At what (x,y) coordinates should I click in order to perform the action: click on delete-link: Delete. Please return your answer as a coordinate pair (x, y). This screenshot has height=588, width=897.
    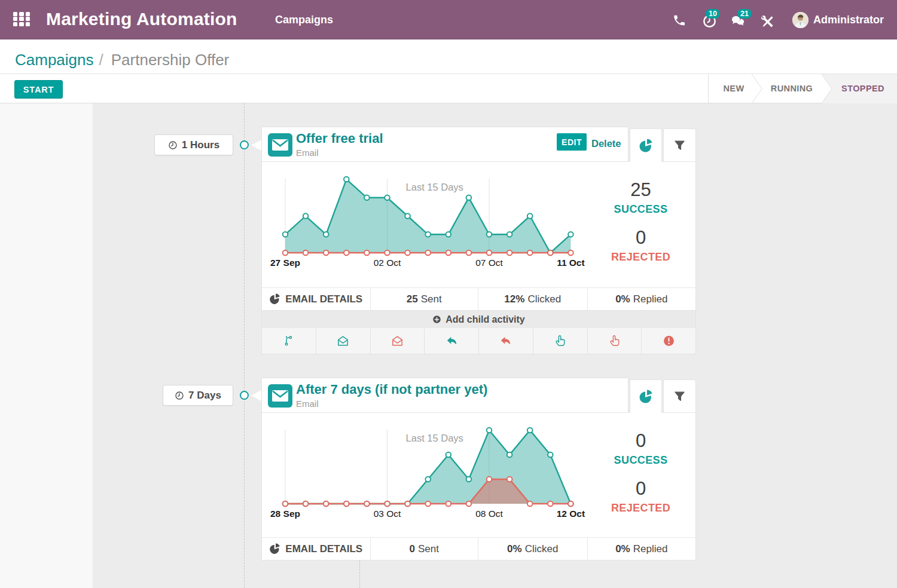
    Looking at the image, I should click on (606, 143).